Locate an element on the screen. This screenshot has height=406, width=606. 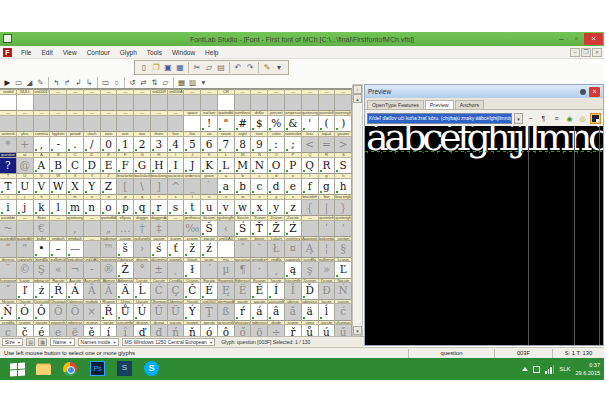
show-hidden-icons-arrow is located at coordinates (525, 369).